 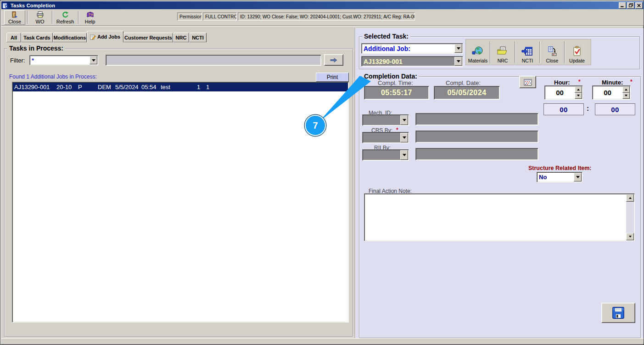 What do you see at coordinates (129, 87) in the screenshot?
I see `cell-date: 5/5/2024` at bounding box center [129, 87].